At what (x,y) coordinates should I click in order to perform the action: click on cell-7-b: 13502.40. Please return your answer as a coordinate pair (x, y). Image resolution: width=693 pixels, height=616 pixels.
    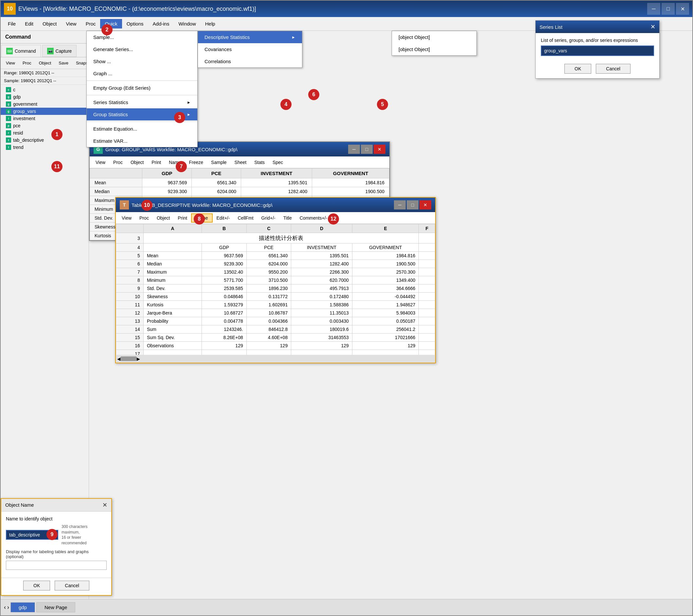
    Looking at the image, I should click on (224, 272).